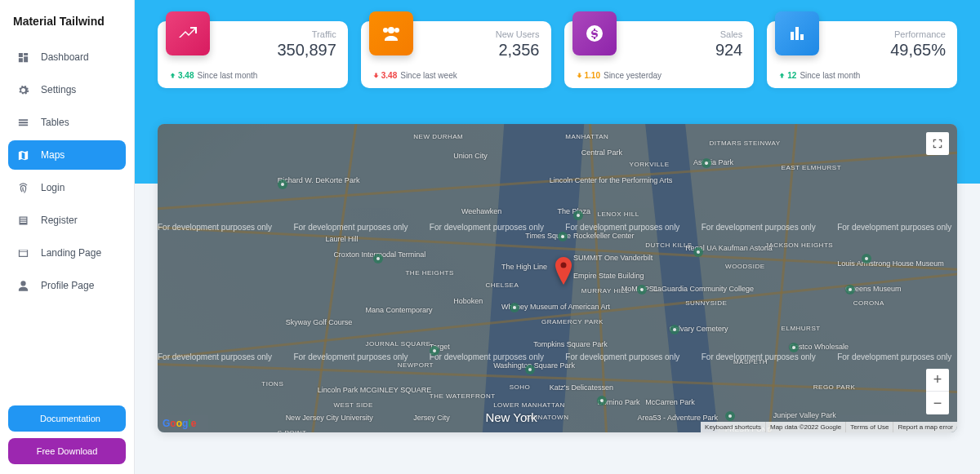 This screenshot has height=474, width=980. What do you see at coordinates (428, 75) in the screenshot?
I see `stat-since: Since last week` at bounding box center [428, 75].